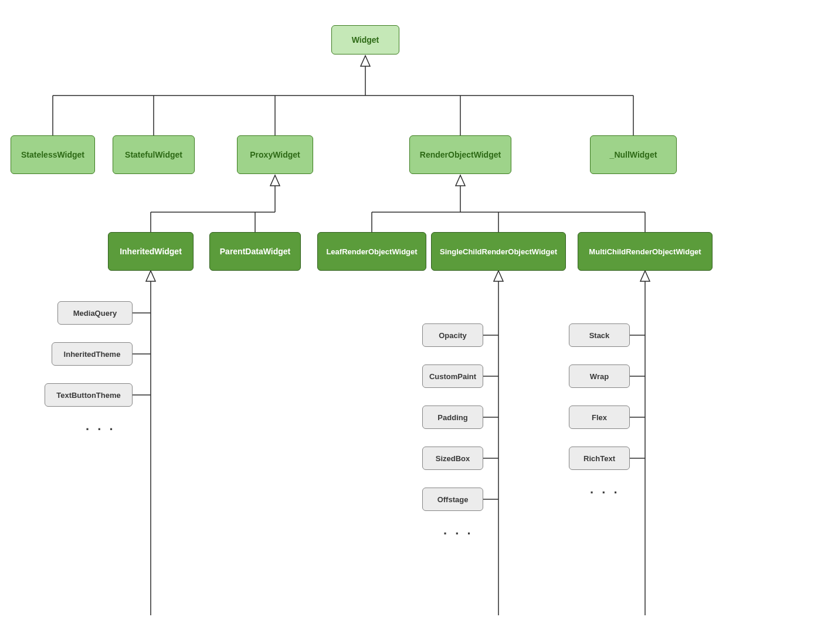 This screenshot has height=644, width=821. What do you see at coordinates (89, 395) in the screenshot?
I see `node-textbuttontheme: TextButtonTheme` at bounding box center [89, 395].